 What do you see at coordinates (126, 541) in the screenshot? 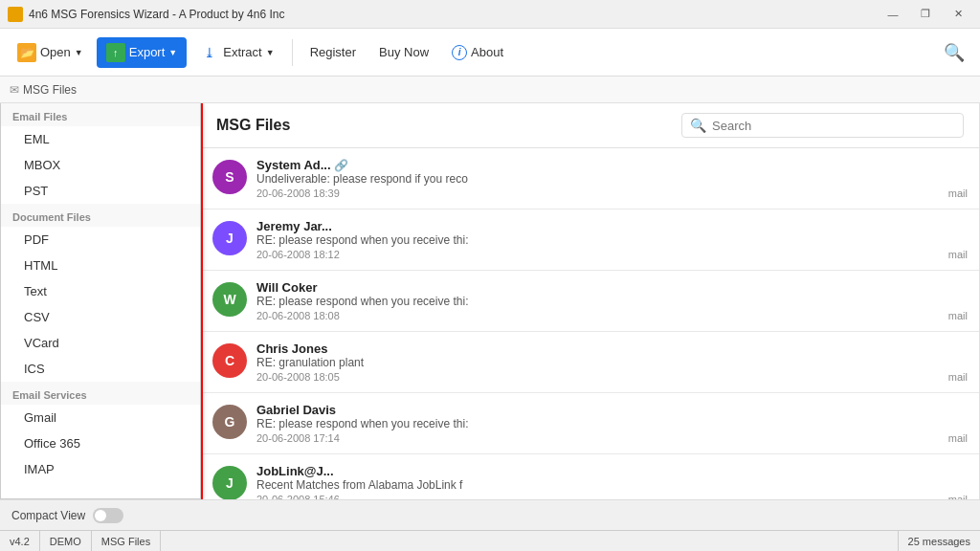
I see `statusbar-file: MSG Files` at bounding box center [126, 541].